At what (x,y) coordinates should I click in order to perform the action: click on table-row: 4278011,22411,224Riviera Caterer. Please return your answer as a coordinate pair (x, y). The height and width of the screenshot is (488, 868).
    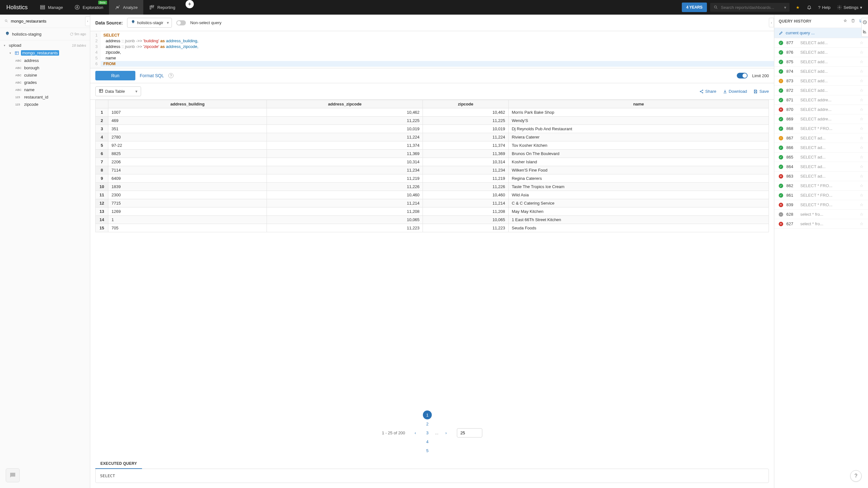
    Looking at the image, I should click on (432, 138).